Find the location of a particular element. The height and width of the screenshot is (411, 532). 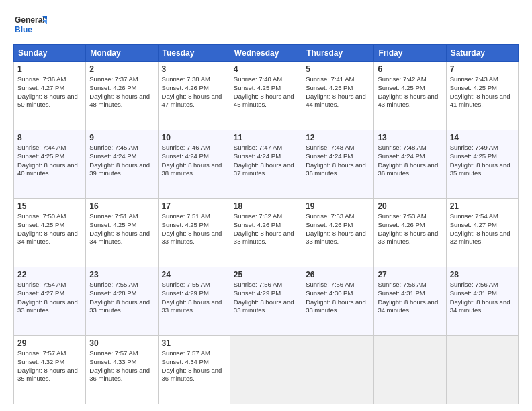

day-cell-14: 14 Sunrise: 7:49 AMSunset: 4:25 PMDaylig… is located at coordinates (482, 165).